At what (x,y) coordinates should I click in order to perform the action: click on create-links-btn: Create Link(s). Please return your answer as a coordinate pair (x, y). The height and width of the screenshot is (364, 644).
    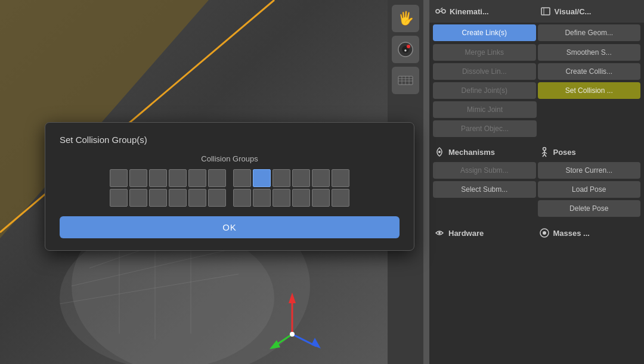
    Looking at the image, I should click on (484, 33).